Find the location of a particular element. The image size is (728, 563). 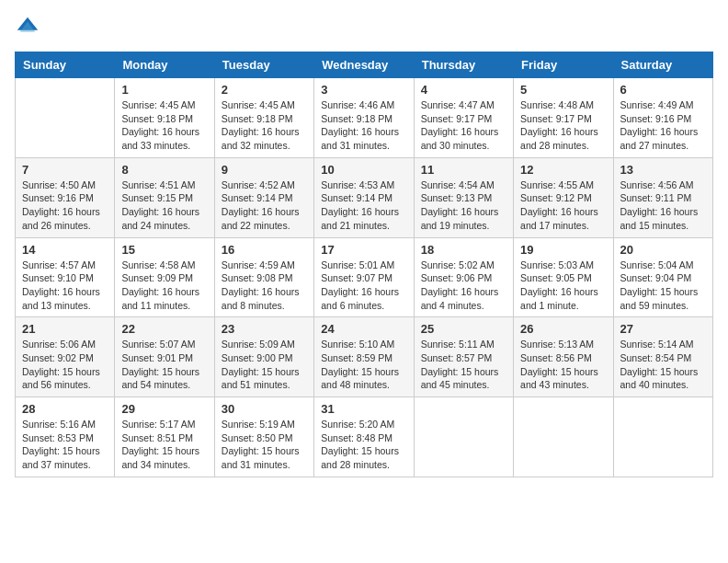

calendar-cell: 16 Sunrise: 4:59 AM Sunset: 9:08 PM Dayl… is located at coordinates (264, 278).